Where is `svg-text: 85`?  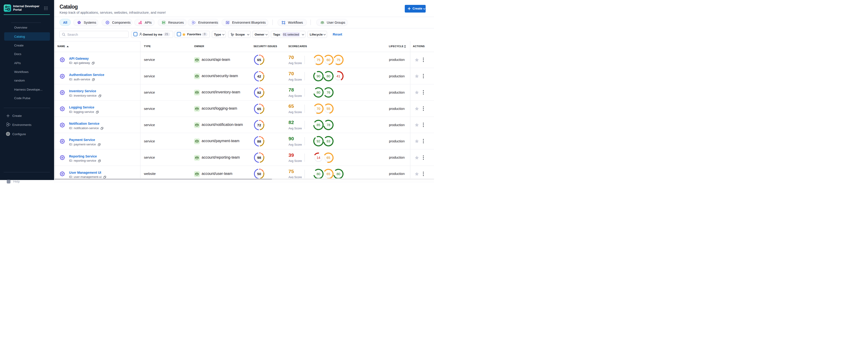
svg-text: 85 is located at coordinates (318, 125).